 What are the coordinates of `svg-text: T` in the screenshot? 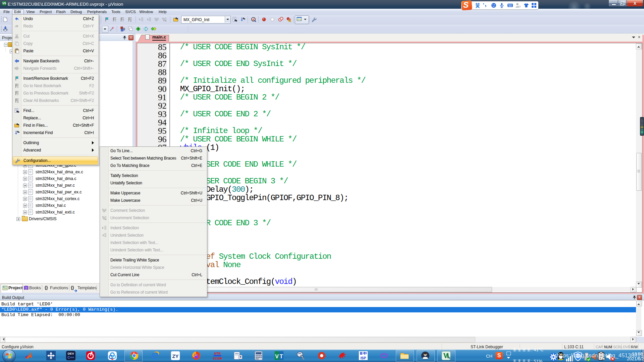 It's located at (281, 357).